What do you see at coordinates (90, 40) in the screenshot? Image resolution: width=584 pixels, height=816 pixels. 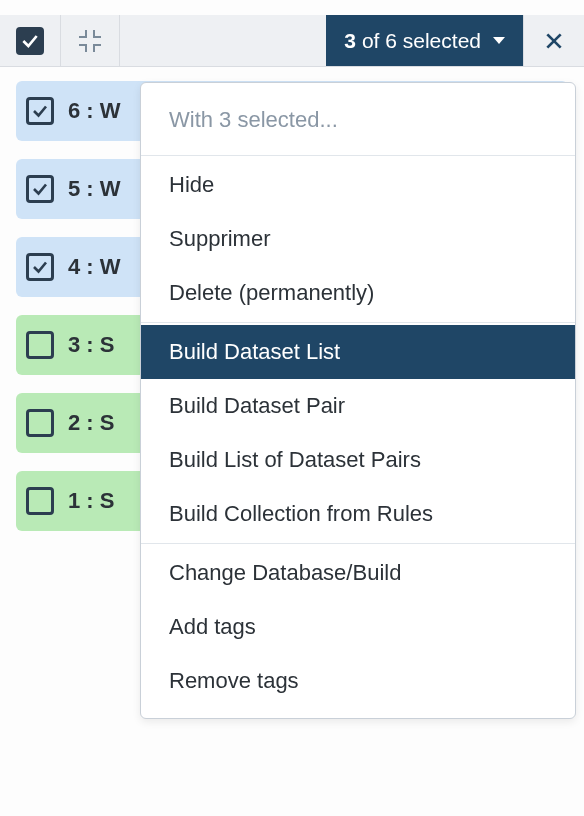 I see `exit-fullscreen-button` at bounding box center [90, 40].